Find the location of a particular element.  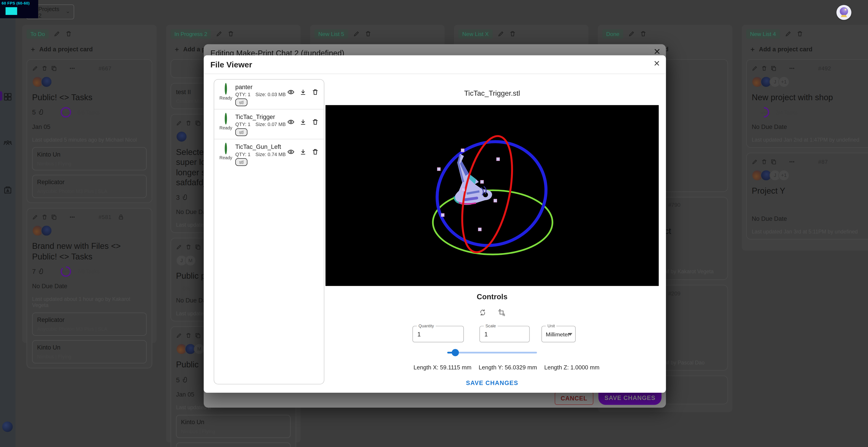

fps-graph is located at coordinates (11, 11).